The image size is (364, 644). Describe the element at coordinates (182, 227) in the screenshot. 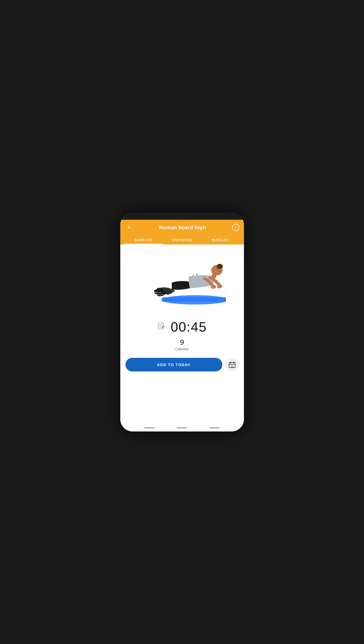

I see `header-top-row: × Human board high i` at that location.